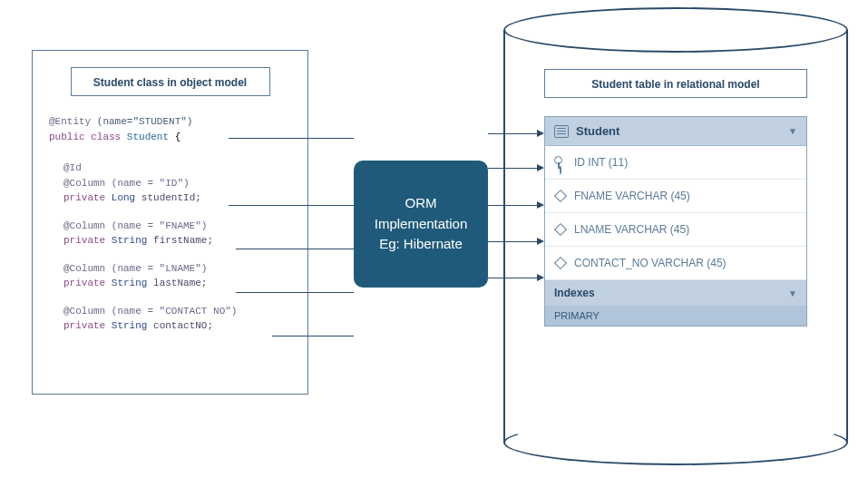  I want to click on id-annotation: @Id, so click(178, 169).